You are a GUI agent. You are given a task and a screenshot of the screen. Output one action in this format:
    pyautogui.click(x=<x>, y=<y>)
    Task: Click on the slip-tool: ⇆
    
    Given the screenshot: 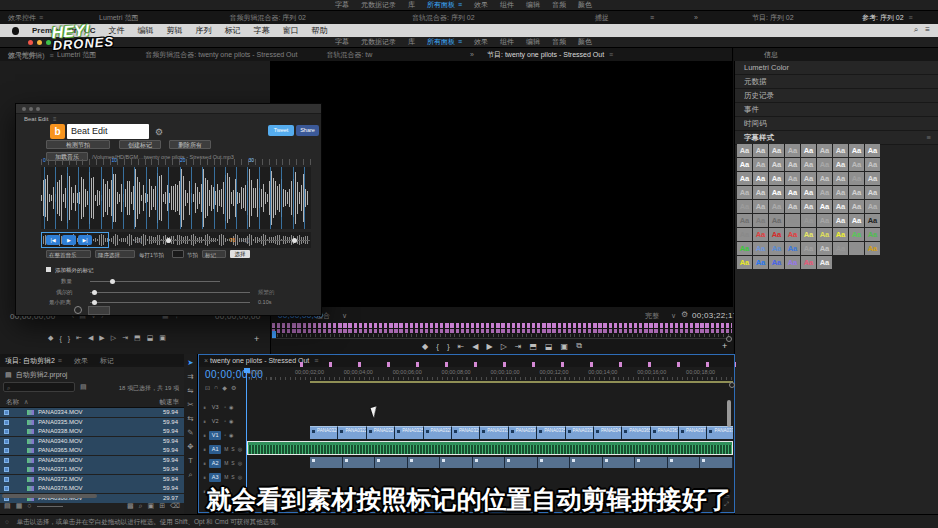 What is the action you would take?
    pyautogui.click(x=190, y=418)
    